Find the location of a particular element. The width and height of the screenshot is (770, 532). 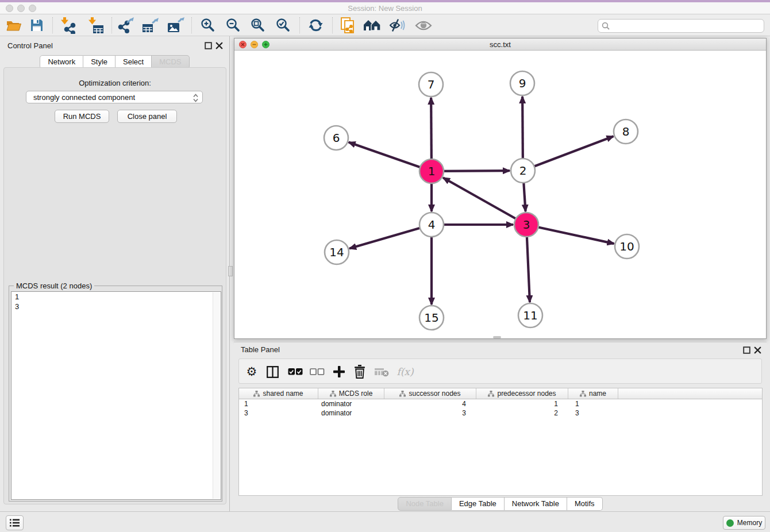

close-panel-icon is located at coordinates (220, 45).